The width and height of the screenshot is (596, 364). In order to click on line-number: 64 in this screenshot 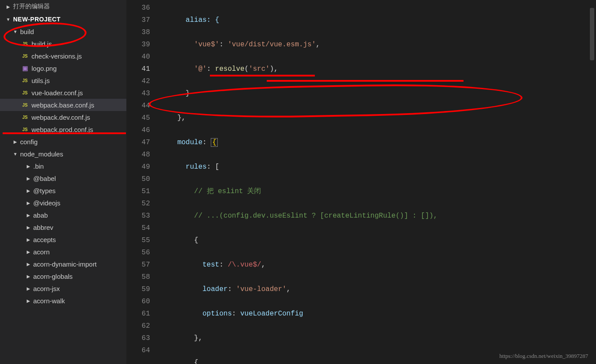, I will do `click(138, 350)`.